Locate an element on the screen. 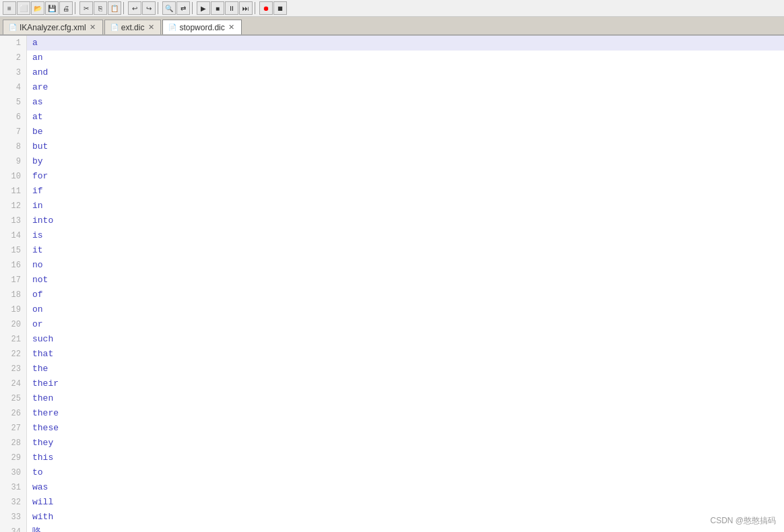  line-number-3: 3 is located at coordinates (13, 73).